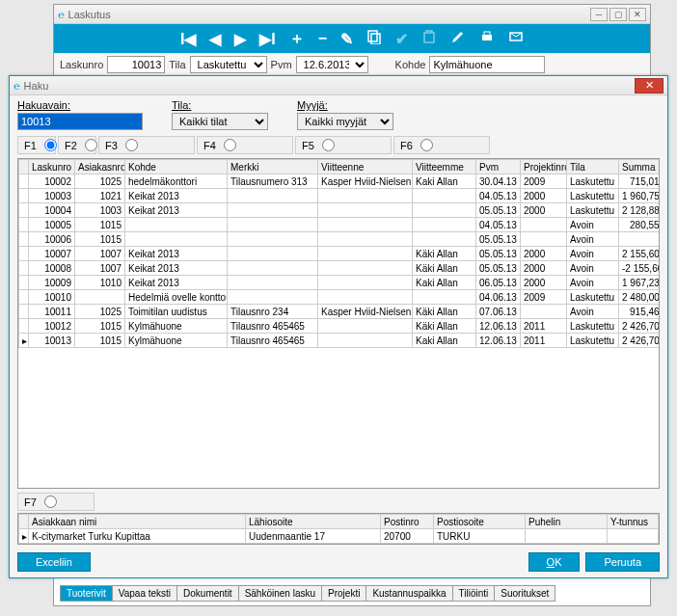 The image size is (677, 616). What do you see at coordinates (411, 65) in the screenshot?
I see `kohde-label: Kohde` at bounding box center [411, 65].